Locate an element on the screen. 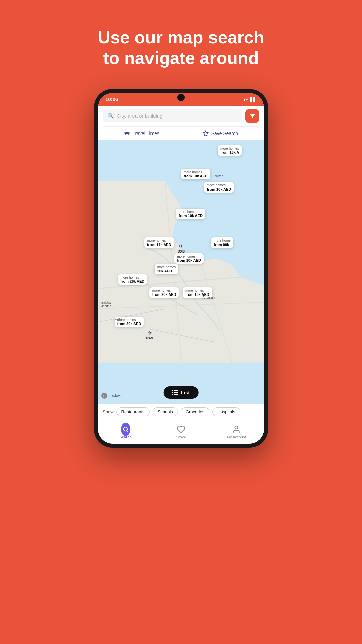 This screenshot has width=362, height=644. search-input: 🔍 City, area or building is located at coordinates (172, 116).